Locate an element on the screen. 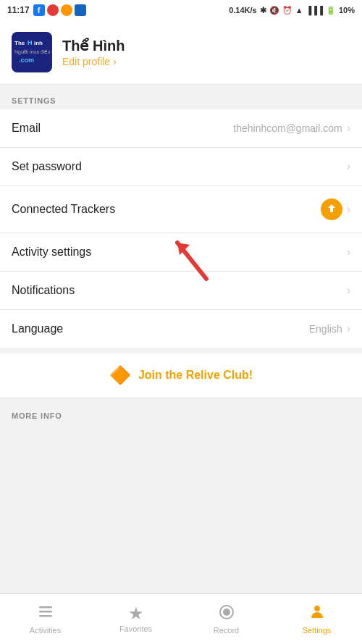 The height and width of the screenshot is (644, 362). status-bar-left: 11:17 f is located at coordinates (46, 10).